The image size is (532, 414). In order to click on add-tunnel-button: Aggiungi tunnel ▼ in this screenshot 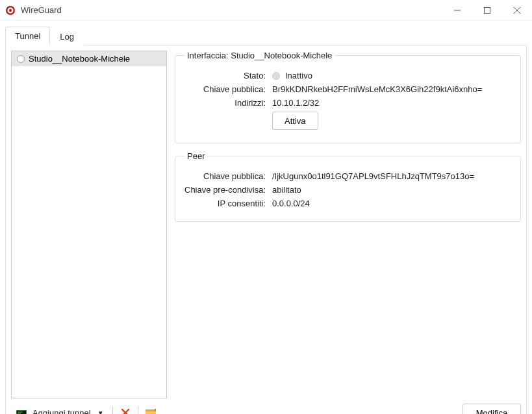, I will do `click(59, 409)`.